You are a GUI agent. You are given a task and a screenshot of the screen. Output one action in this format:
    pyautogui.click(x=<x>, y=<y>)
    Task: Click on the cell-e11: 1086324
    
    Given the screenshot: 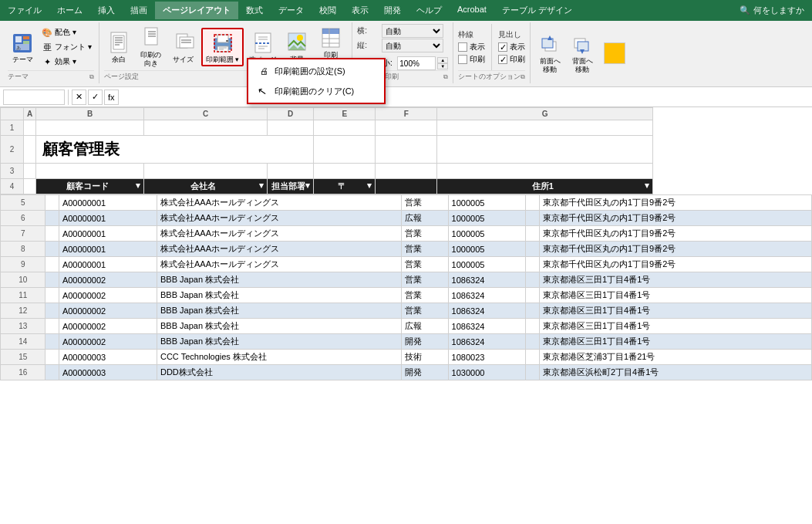 What is the action you would take?
    pyautogui.click(x=487, y=296)
    